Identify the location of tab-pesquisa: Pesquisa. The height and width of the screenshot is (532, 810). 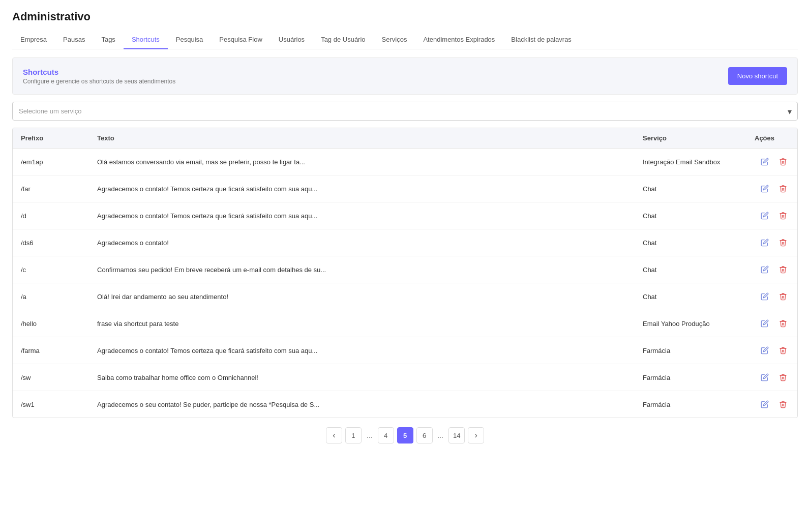
(189, 40).